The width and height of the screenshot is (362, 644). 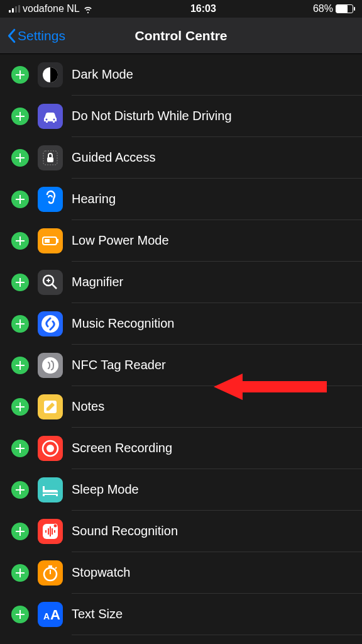 What do you see at coordinates (181, 158) in the screenshot?
I see `list-item: Guided Access` at bounding box center [181, 158].